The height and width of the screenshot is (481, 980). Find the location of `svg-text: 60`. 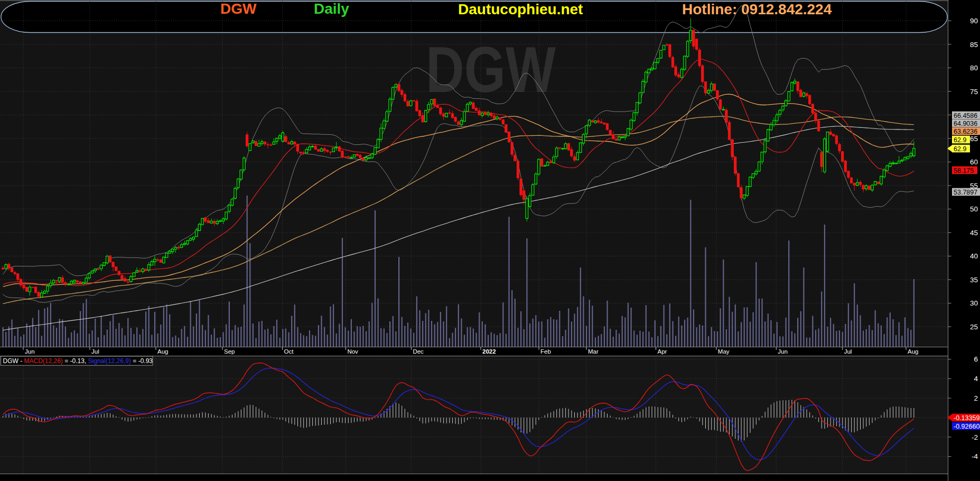

svg-text: 60 is located at coordinates (974, 162).